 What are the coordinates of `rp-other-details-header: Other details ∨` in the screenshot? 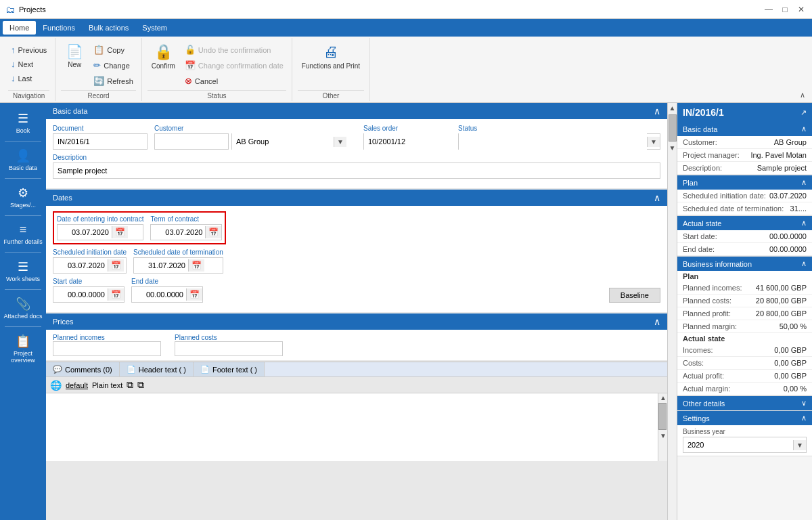 It's located at (744, 404).